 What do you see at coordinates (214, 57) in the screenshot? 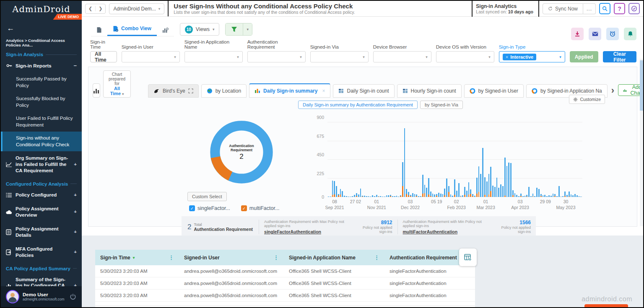
I see `application-name-select: ▾` at bounding box center [214, 57].